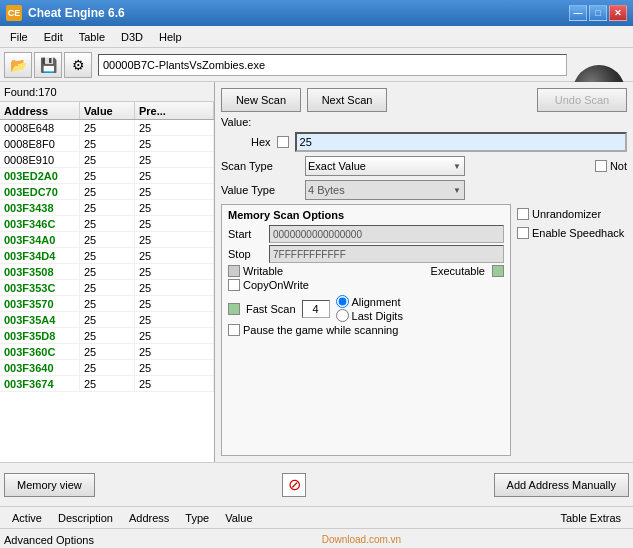 The image size is (633, 548). Describe the element at coordinates (582, 100) in the screenshot. I see `undo-scan-button: Undo Scan` at that location.